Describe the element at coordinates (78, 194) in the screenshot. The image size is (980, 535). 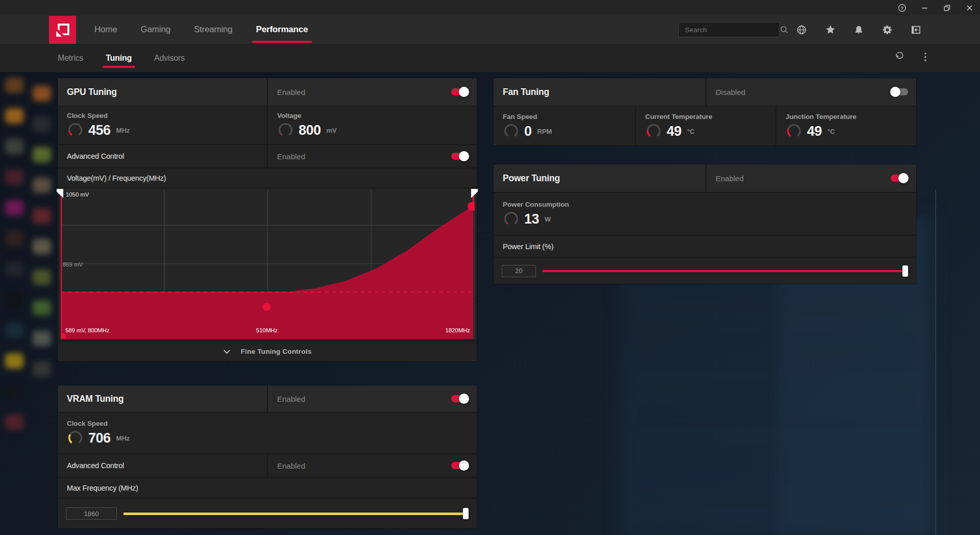
I see `y-axis-max-label: 1050 mV` at that location.